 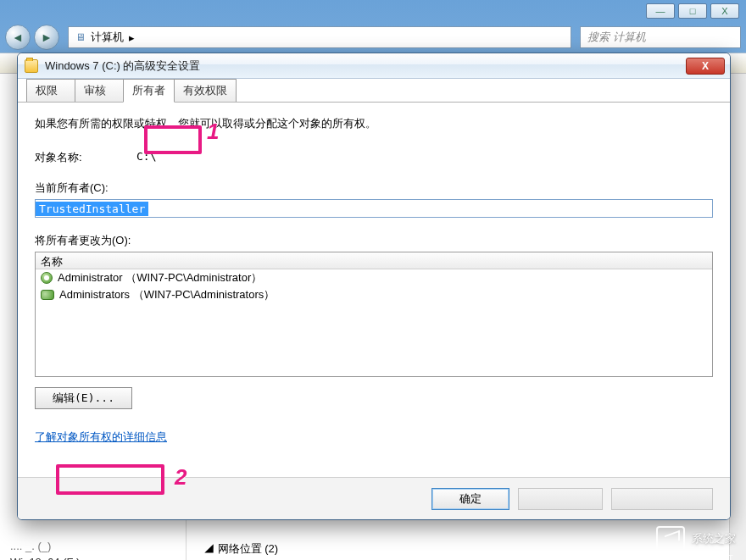 I want to click on tab-permissions: 权限, so click(x=51, y=90).